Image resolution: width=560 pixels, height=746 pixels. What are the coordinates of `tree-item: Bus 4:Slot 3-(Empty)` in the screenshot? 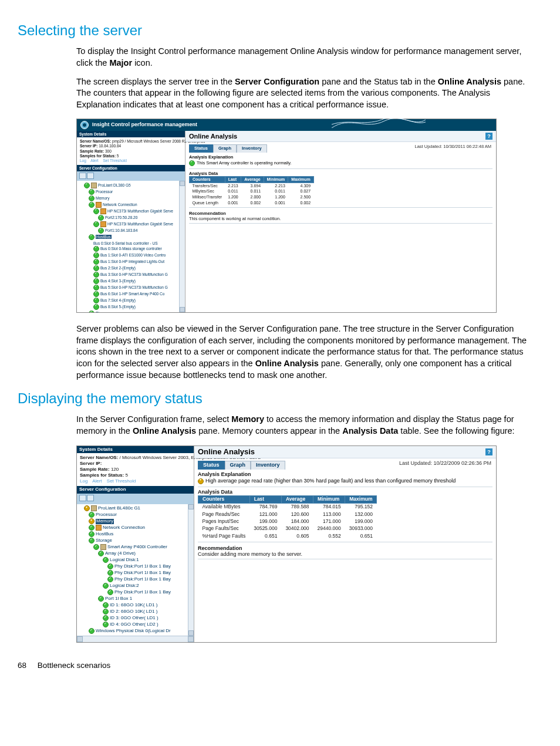 It's located at (131, 281).